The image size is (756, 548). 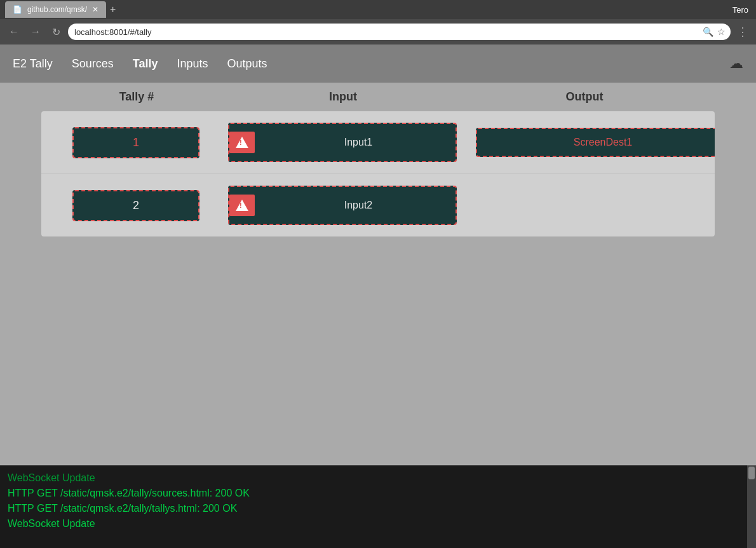 I want to click on tally-input-button-1: Input1, so click(x=342, y=142).